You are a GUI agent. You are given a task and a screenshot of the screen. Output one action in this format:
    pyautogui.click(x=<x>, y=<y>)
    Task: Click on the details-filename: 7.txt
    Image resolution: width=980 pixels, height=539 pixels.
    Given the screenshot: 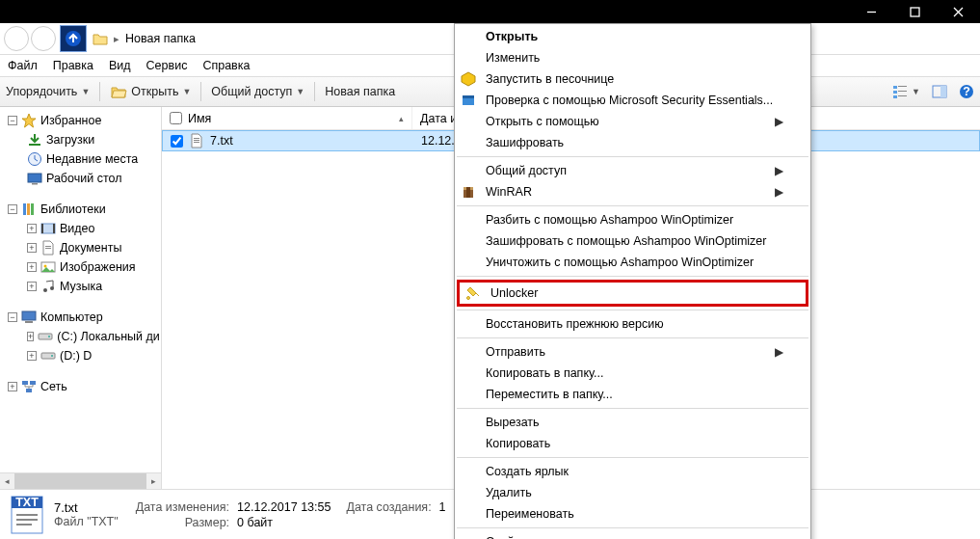 What is the action you would take?
    pyautogui.click(x=87, y=507)
    